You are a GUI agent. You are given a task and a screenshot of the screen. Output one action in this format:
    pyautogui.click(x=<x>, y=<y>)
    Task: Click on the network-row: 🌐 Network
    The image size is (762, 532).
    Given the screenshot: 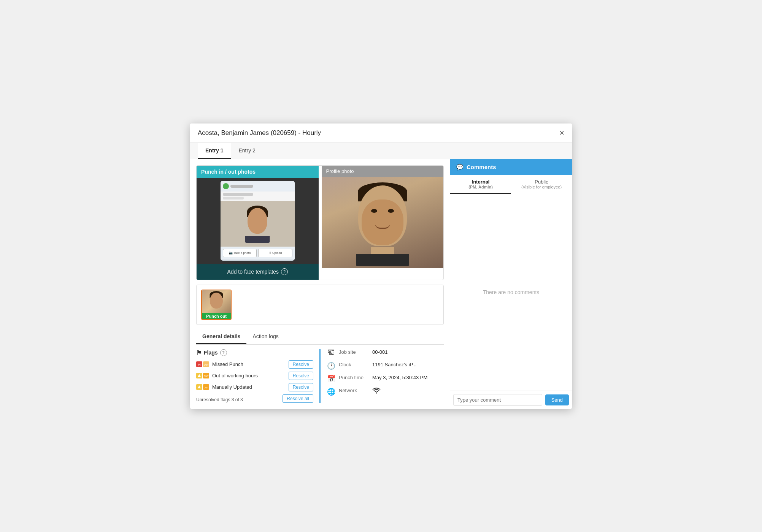 What is the action you would take?
    pyautogui.click(x=385, y=392)
    